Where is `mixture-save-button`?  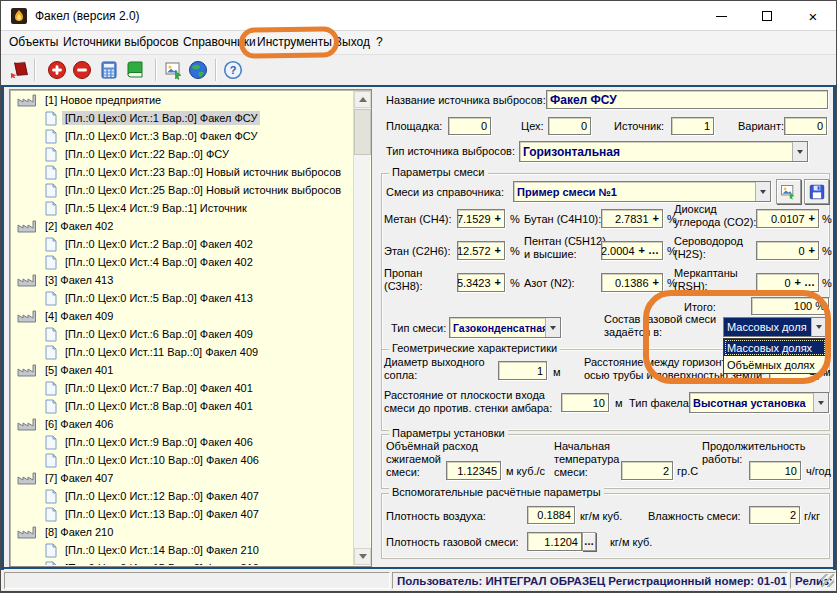 mixture-save-button is located at coordinates (816, 192).